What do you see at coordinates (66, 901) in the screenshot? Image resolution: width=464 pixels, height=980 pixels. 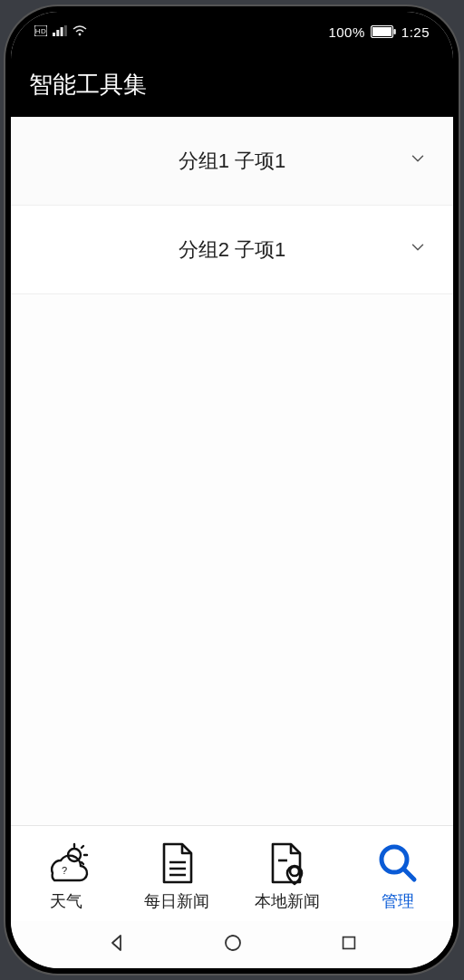 I see `tab-label: 天气` at bounding box center [66, 901].